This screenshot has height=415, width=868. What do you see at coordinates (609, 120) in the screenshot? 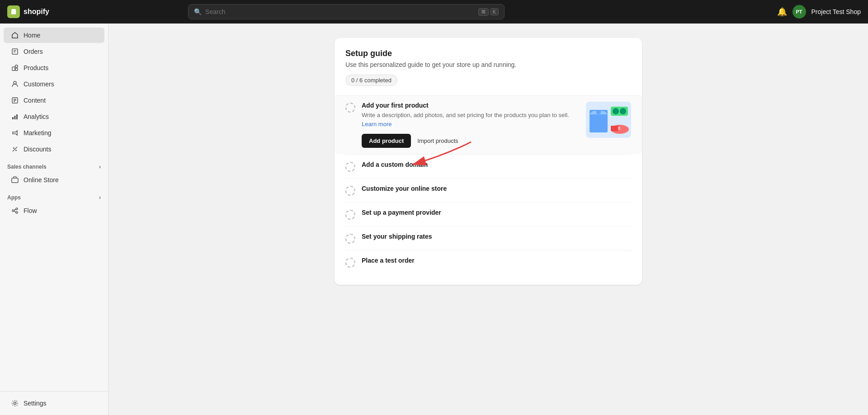
I see `product-thumbnail` at bounding box center [609, 120].